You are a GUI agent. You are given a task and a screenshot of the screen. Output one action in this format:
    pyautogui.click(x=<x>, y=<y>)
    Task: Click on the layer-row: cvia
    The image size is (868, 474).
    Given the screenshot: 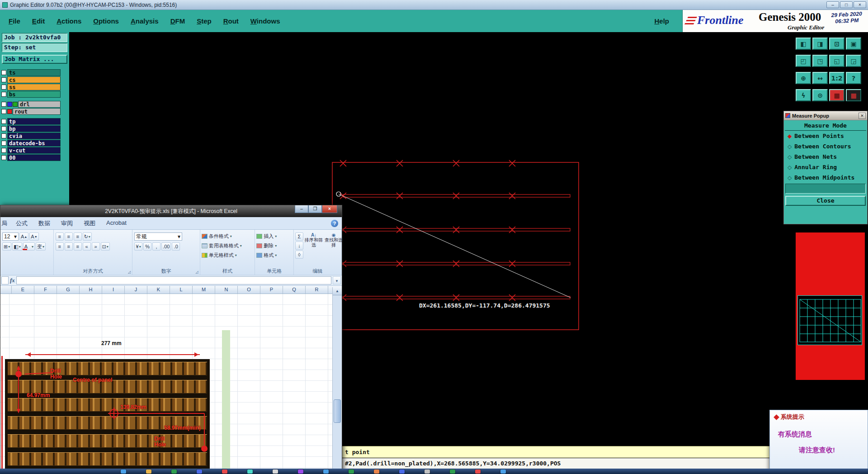 What is the action you would take?
    pyautogui.click(x=31, y=136)
    